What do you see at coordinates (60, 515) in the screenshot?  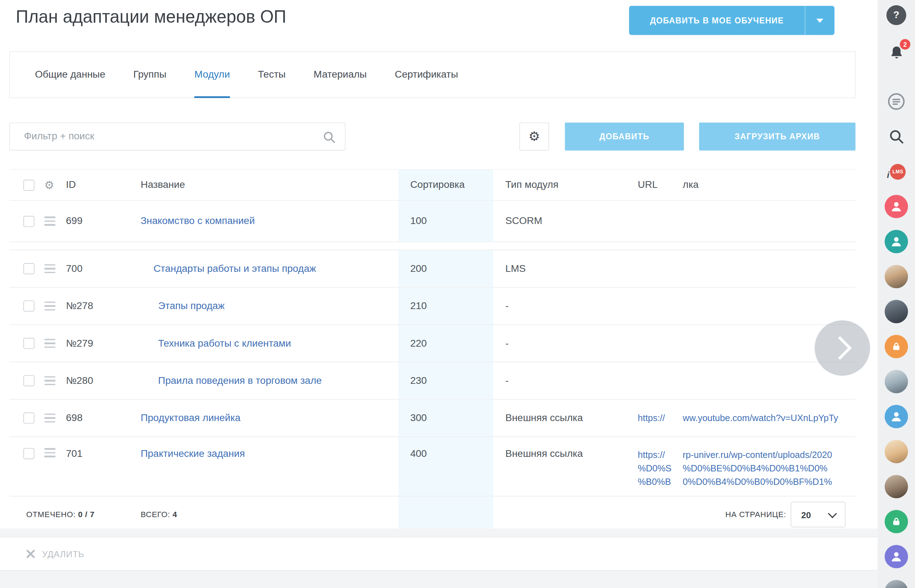 I see `checked-counter: ОТМЕЧЕНО: 0 / 7` at bounding box center [60, 515].